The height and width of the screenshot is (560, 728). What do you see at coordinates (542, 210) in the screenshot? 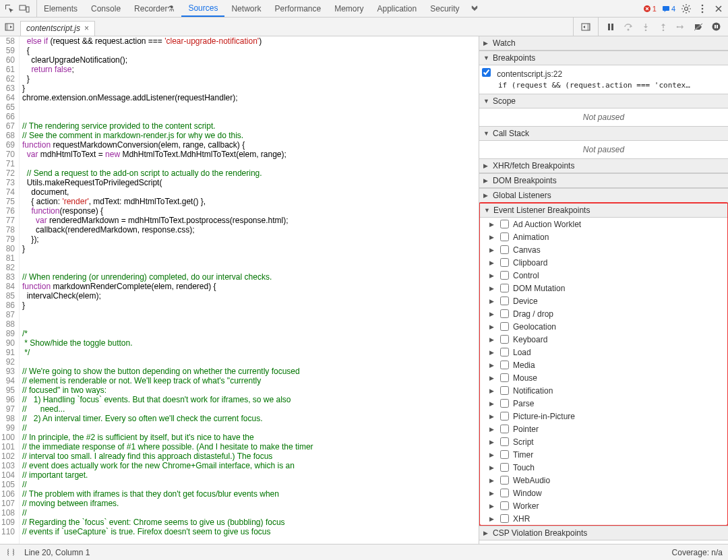
I see `event-listener-label: Event Listener Breakpoints` at bounding box center [542, 210].